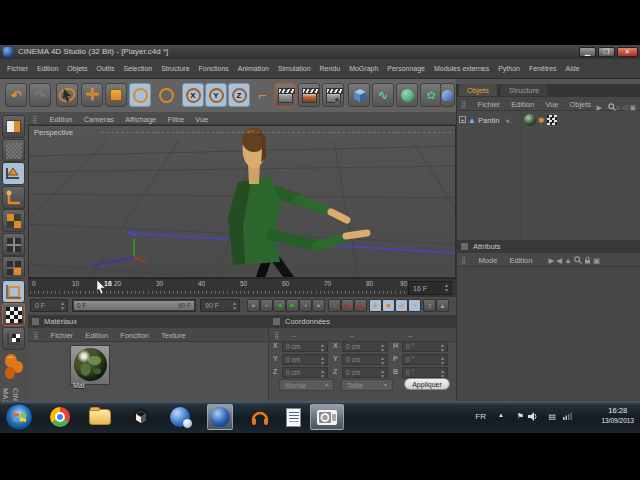  Describe the element at coordinates (220, 417) in the screenshot. I see `cinema4d-taskbar-icon` at that location.